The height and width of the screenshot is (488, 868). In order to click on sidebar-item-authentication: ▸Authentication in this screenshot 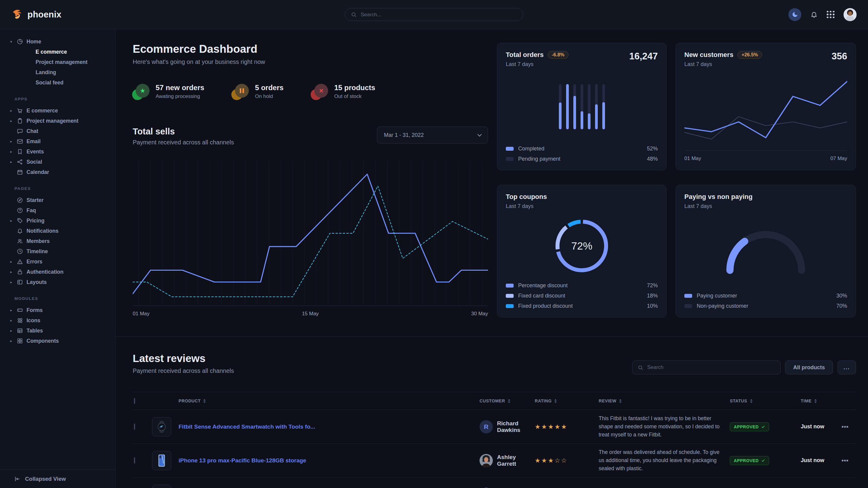, I will do `click(62, 272)`.